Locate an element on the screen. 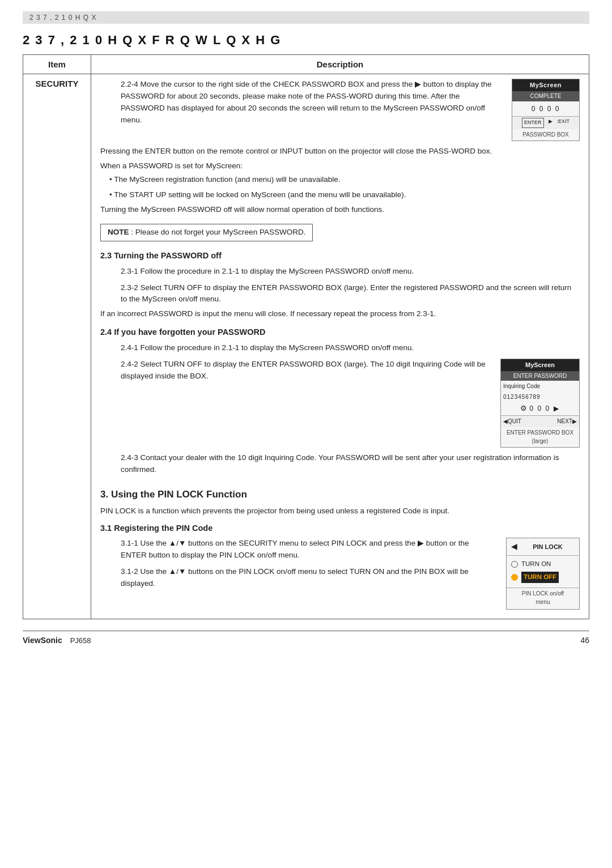 This screenshot has width=612, height=868. enter-pw-inquiring-code: 0123456789 is located at coordinates (540, 397).